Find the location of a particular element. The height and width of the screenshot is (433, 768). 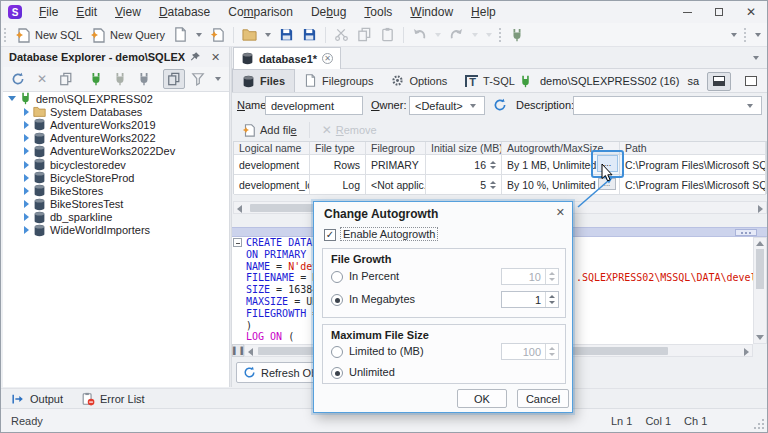

open-button is located at coordinates (250, 35).